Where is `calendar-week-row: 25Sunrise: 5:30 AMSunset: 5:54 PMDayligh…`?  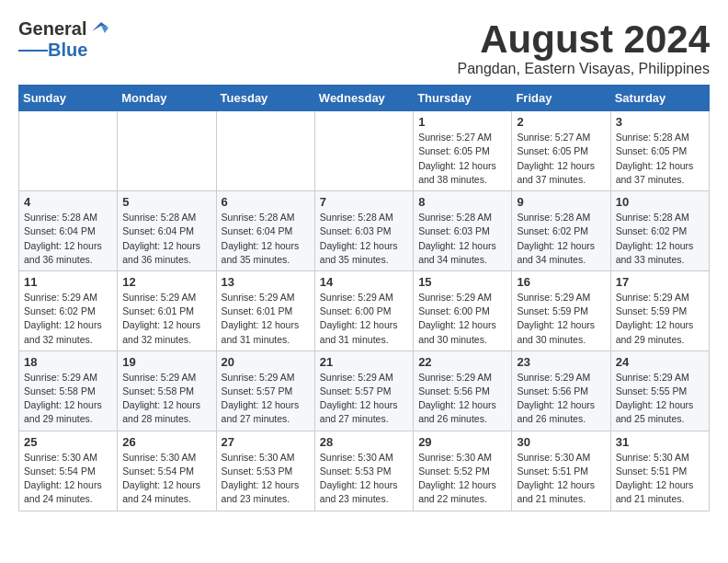
calendar-week-row: 25Sunrise: 5:30 AMSunset: 5:54 PMDayligh… is located at coordinates (364, 471).